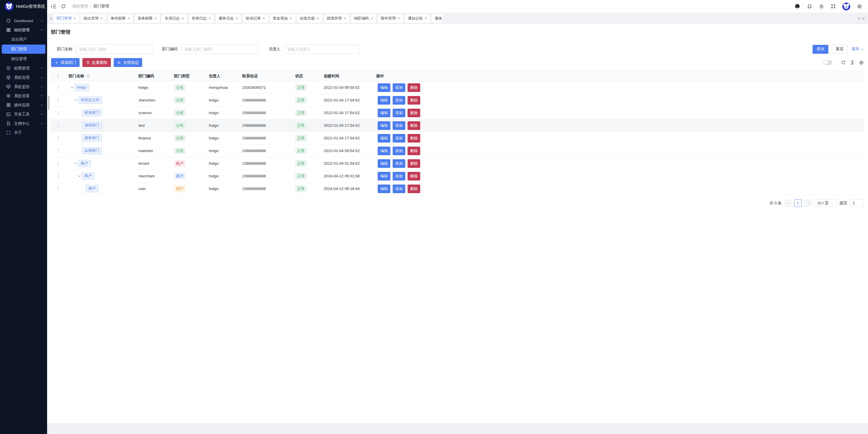  What do you see at coordinates (97, 63) in the screenshot?
I see `batch-delete-button: 批量删除` at bounding box center [97, 63].